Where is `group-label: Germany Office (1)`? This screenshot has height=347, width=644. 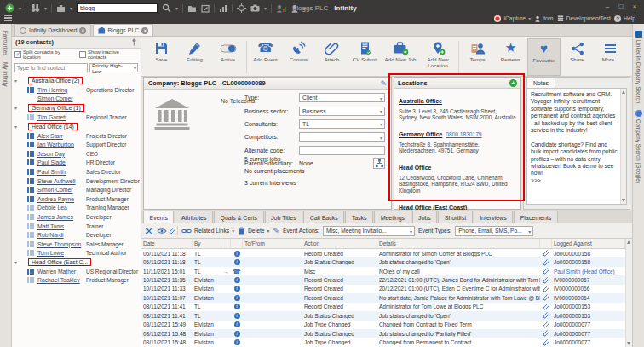 group-label: Germany Office (1) is located at coordinates (56, 107).